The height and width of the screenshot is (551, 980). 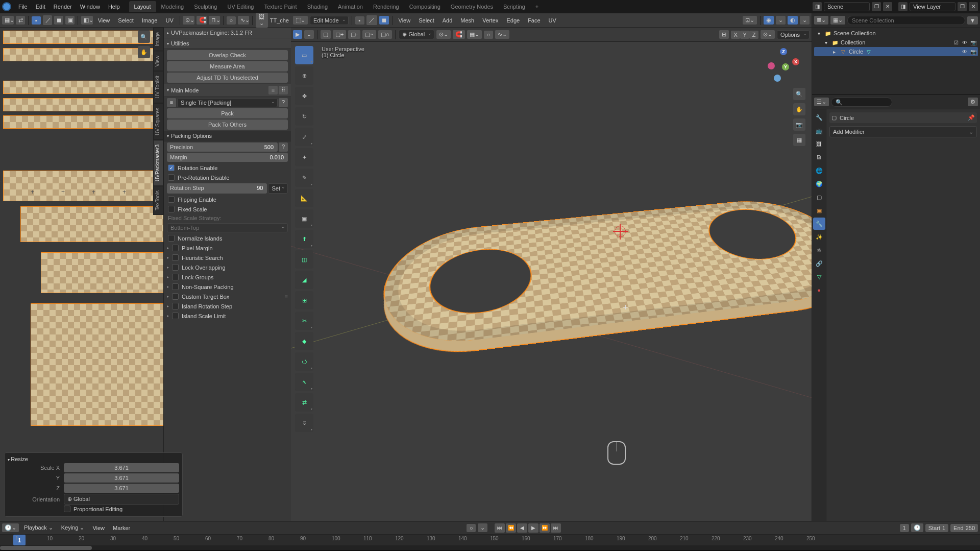 I want to click on mesh-visibility-icon: ⊡⌄, so click(x=750, y=20).